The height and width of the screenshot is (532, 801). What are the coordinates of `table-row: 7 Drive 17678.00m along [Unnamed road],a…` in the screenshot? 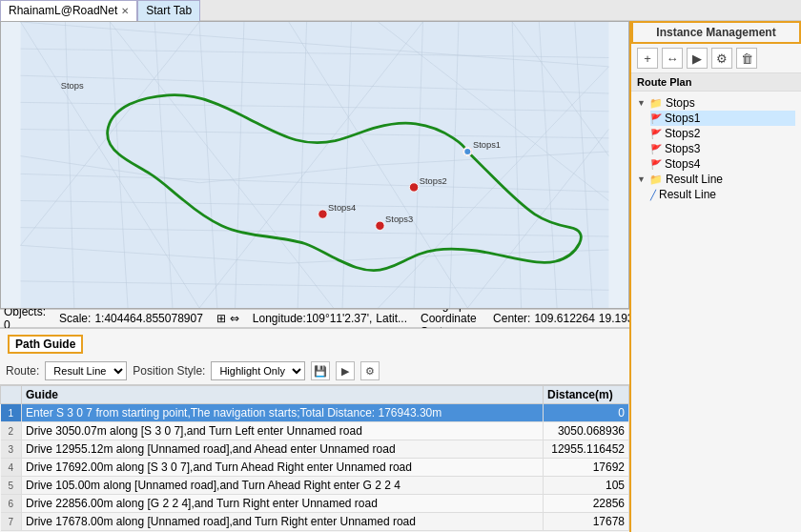 It's located at (315, 522).